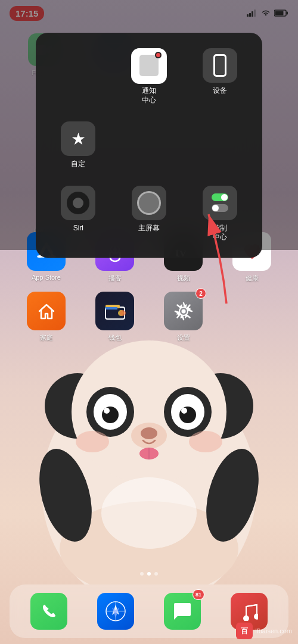 This screenshot has width=298, height=644. What do you see at coordinates (219, 76) in the screenshot?
I see `menu-item-device: 设备` at bounding box center [219, 76].